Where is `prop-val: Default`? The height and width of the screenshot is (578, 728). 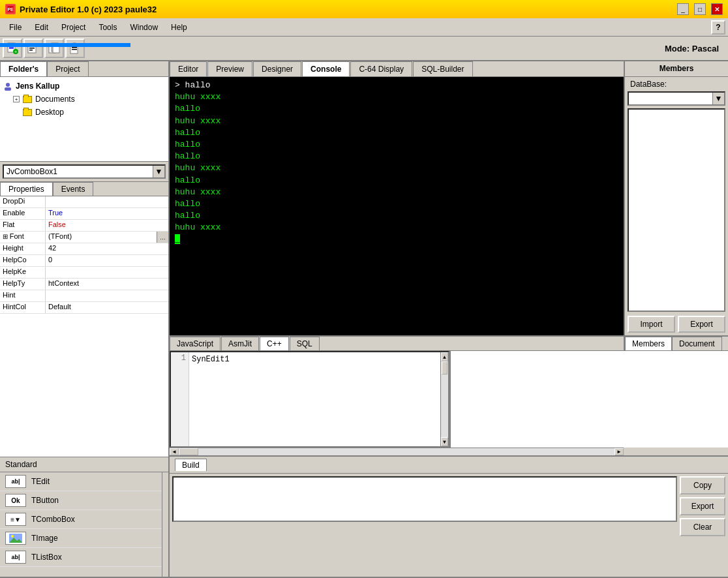
prop-val: Default is located at coordinates (107, 308).